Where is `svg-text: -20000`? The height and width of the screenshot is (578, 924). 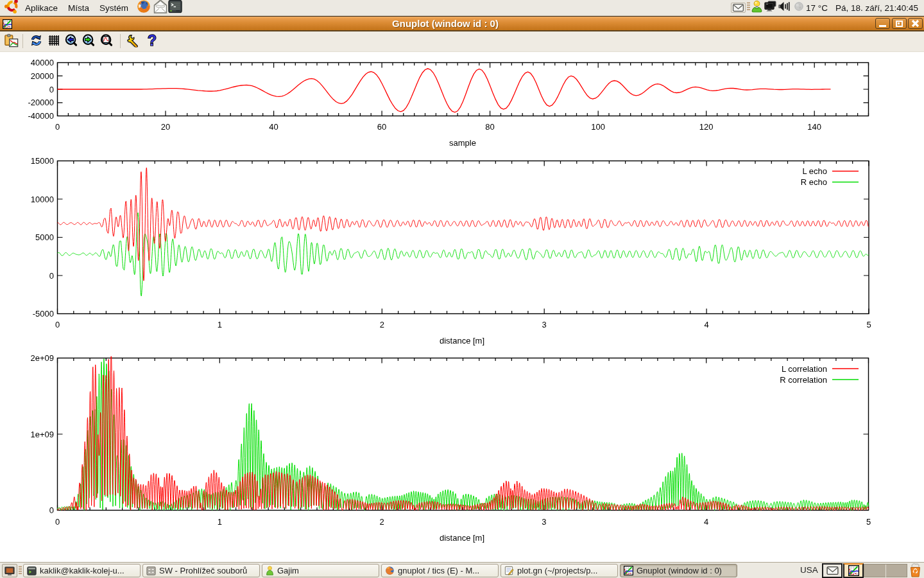
svg-text: -20000 is located at coordinates (41, 103).